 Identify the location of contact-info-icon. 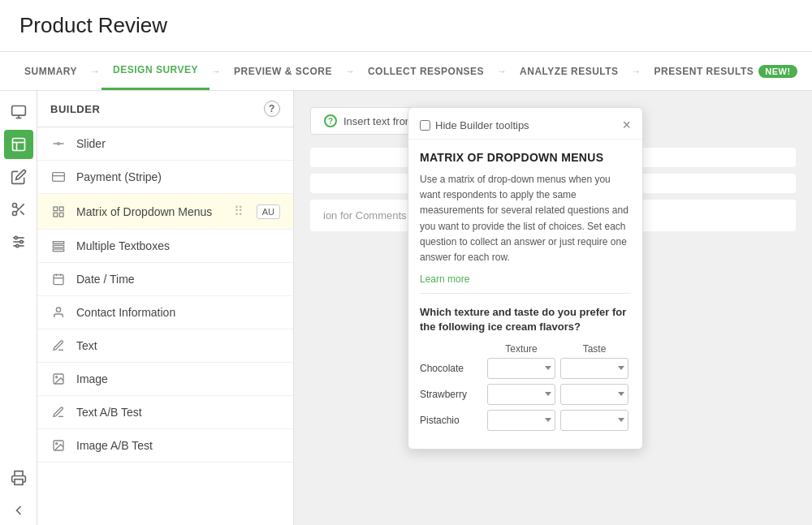
(58, 312).